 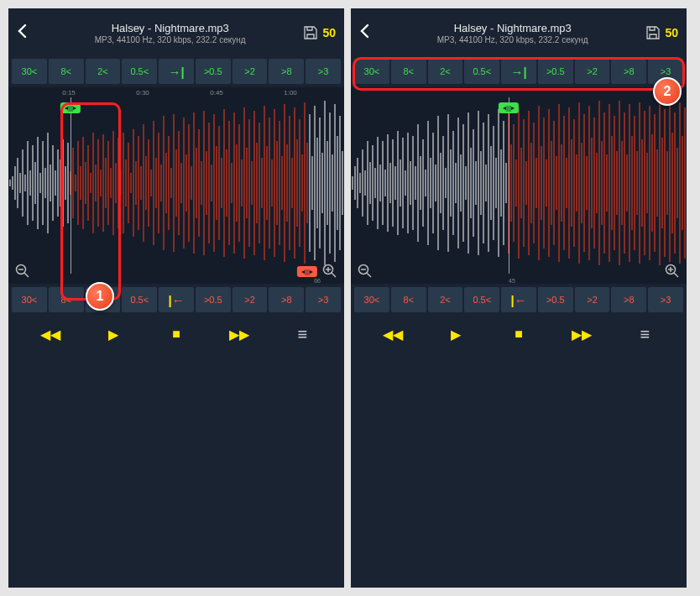 What do you see at coordinates (143, 92) in the screenshot?
I see `time-030: 0:30` at bounding box center [143, 92].